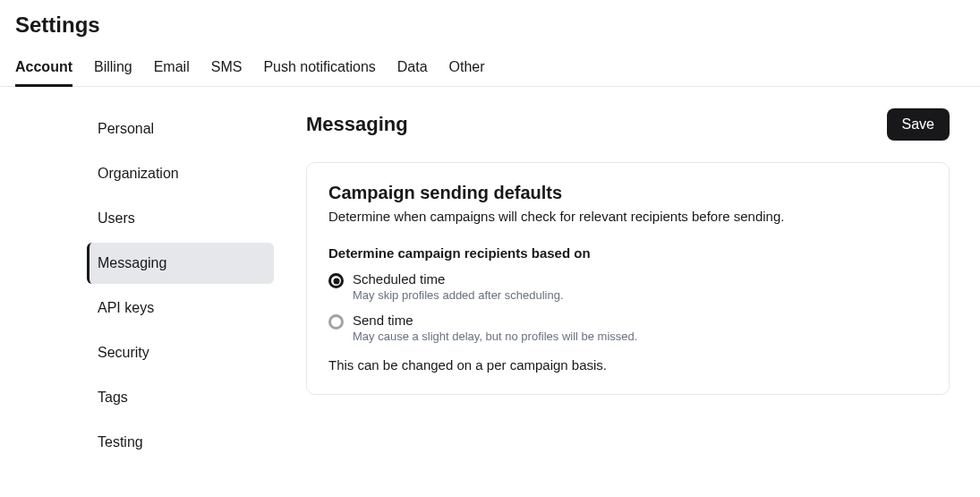 The image size is (980, 497). Describe the element at coordinates (181, 129) in the screenshot. I see `sidebar-item-personal: Personal` at that location.